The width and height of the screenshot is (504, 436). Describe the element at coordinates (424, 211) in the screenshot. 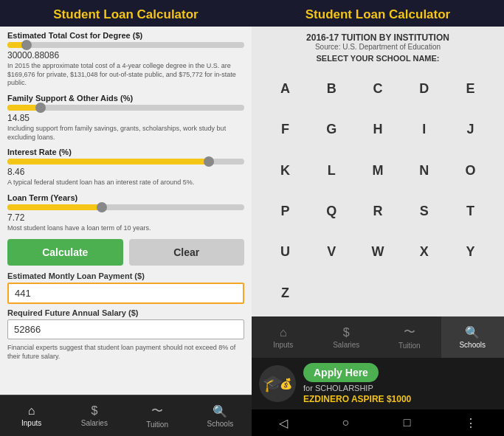

I see `alpha-btn-s: S` at that location.